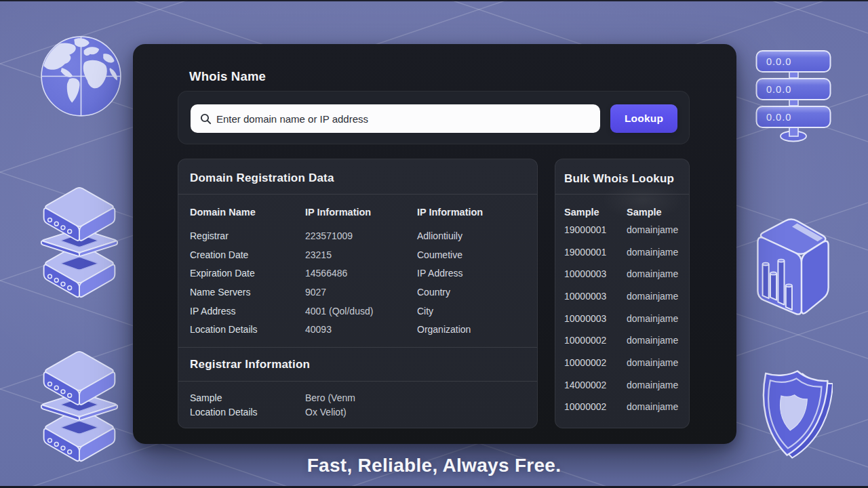 The height and width of the screenshot is (488, 868). I want to click on search-box, so click(395, 119).